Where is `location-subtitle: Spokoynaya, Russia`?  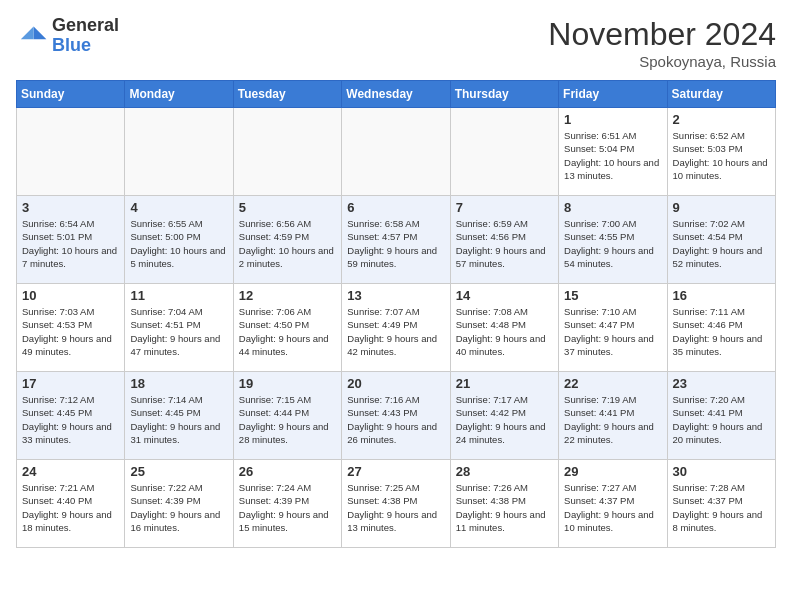
location-subtitle: Spokoynaya, Russia is located at coordinates (662, 62).